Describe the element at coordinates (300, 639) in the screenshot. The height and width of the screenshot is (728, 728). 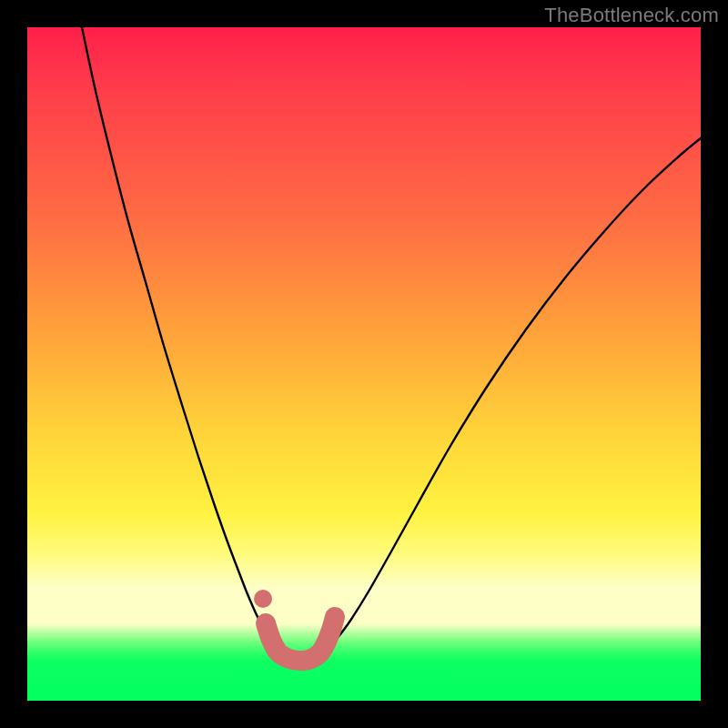
I see `optimal-zone-highlight` at that location.